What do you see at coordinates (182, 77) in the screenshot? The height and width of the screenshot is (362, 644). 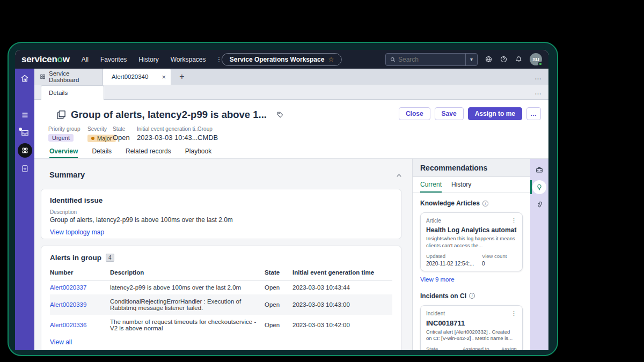 I see `new-tab-plus-icon: +` at bounding box center [182, 77].